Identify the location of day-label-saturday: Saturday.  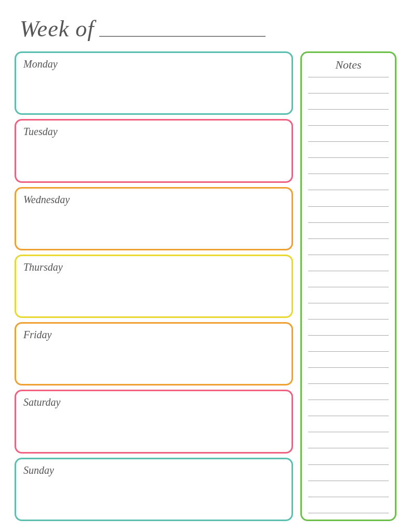
(42, 402).